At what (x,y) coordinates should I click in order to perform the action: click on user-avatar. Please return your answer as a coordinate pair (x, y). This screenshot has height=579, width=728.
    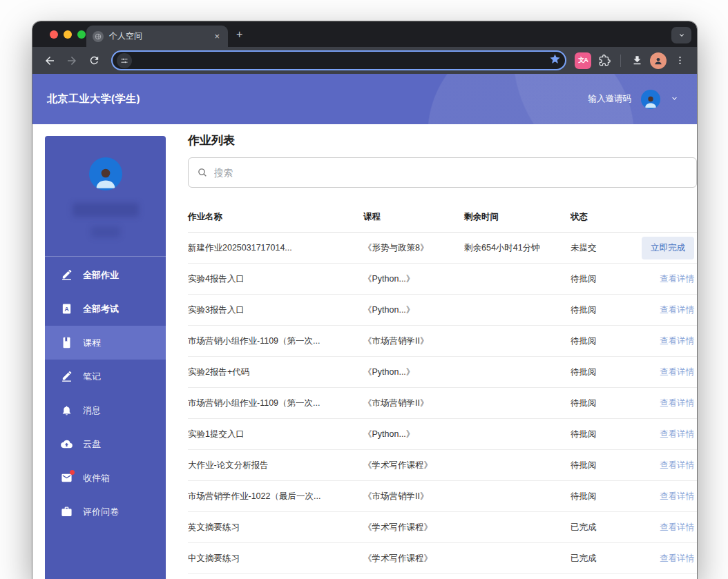
    Looking at the image, I should click on (651, 99).